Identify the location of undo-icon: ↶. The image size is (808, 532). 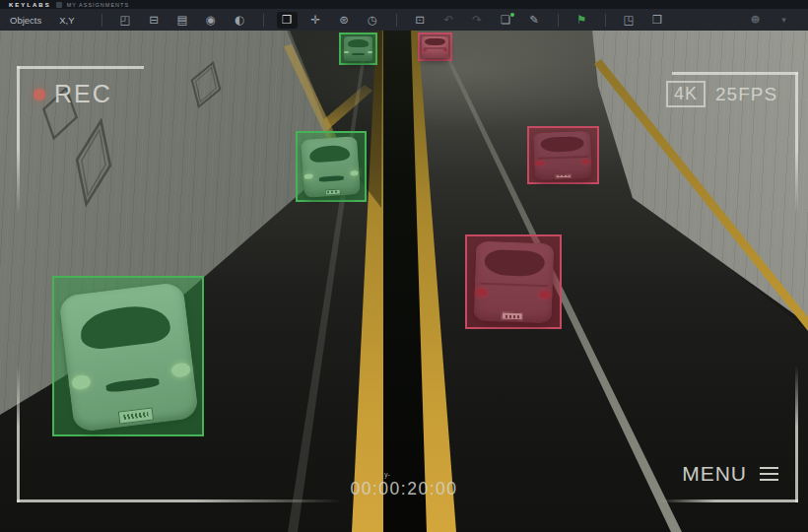
(449, 20).